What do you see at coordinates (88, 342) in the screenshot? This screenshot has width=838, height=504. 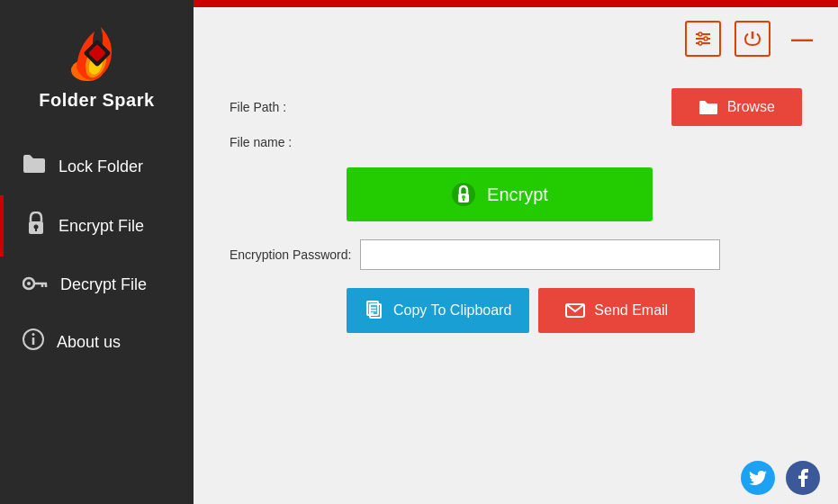 I see `sidebar-item-label-about-us: About us` at bounding box center [88, 342].